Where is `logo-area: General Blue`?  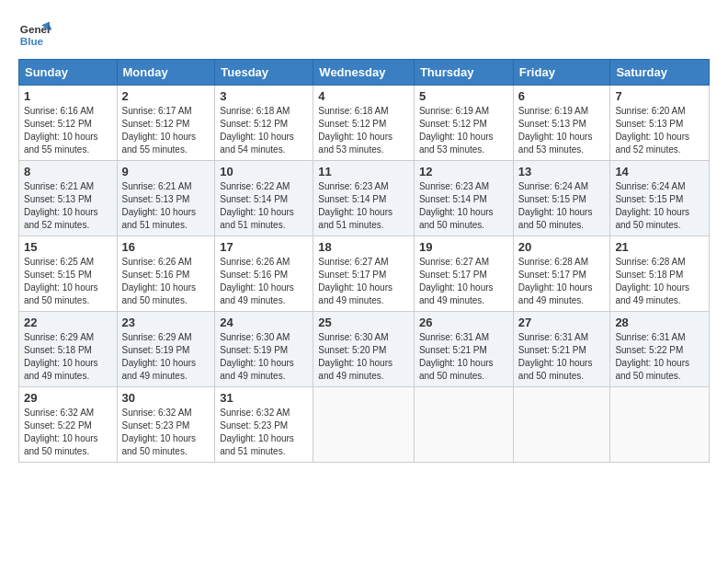 logo-area: General Blue is located at coordinates (37, 35).